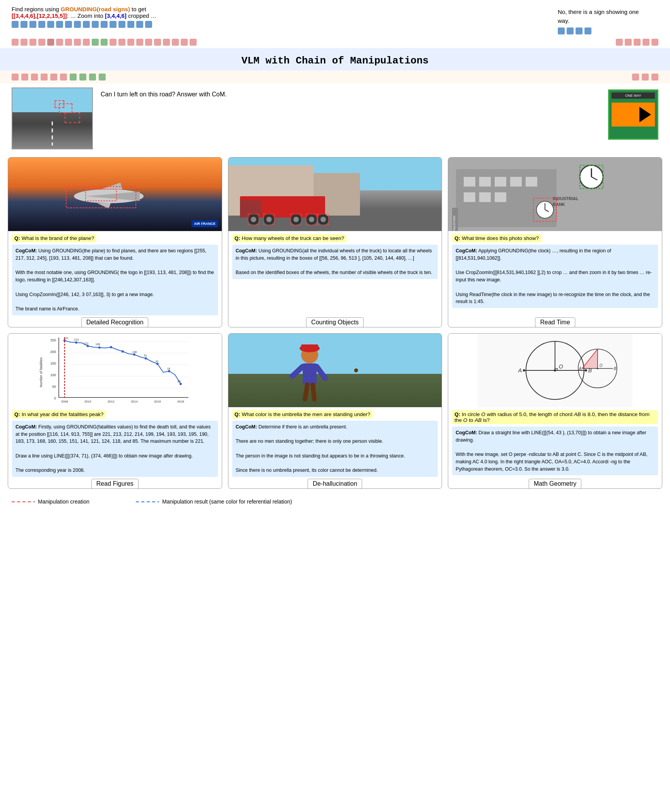  I want to click on svg-text: 41, so click(157, 361).